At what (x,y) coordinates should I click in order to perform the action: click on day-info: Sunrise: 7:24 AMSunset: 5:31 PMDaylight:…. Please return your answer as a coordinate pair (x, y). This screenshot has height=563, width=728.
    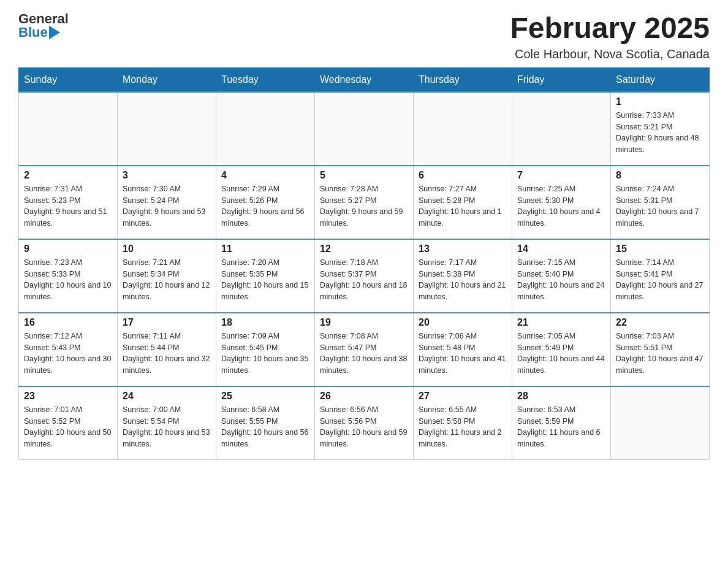
    Looking at the image, I should click on (660, 206).